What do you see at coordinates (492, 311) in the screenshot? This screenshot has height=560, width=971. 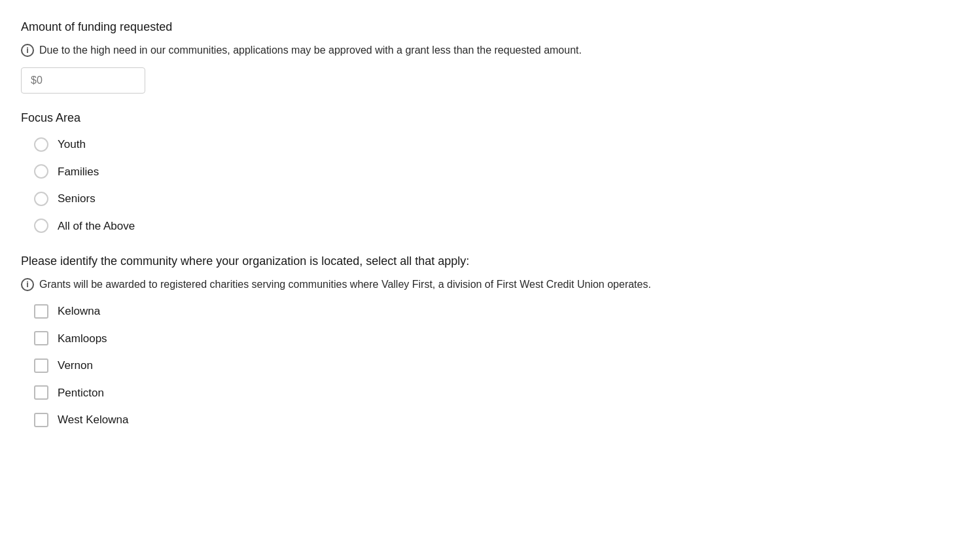 I see `checkbox-item-kelowna: Kelowna` at bounding box center [492, 311].